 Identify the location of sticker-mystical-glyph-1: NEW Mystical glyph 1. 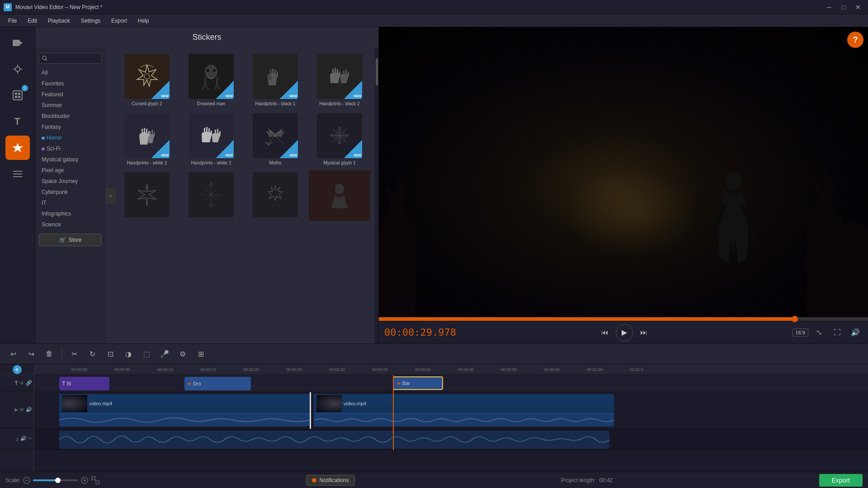
(340, 139).